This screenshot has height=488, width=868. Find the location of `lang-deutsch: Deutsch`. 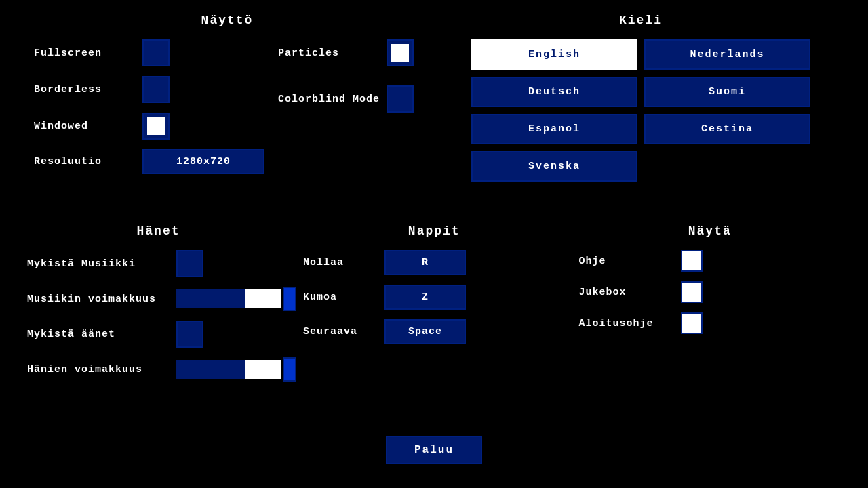

lang-deutsch: Deutsch is located at coordinates (555, 92).